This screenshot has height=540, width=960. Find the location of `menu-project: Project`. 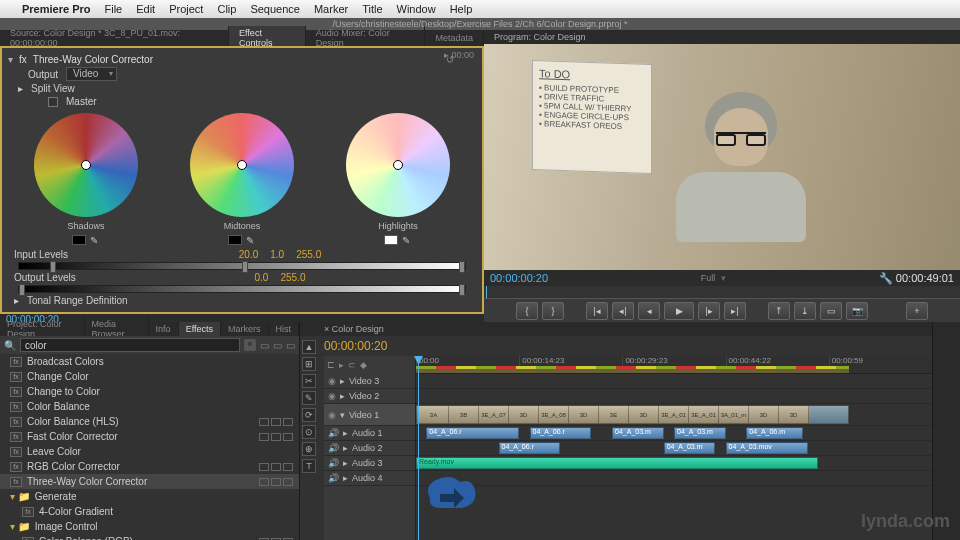

menu-project: Project is located at coordinates (186, 9).